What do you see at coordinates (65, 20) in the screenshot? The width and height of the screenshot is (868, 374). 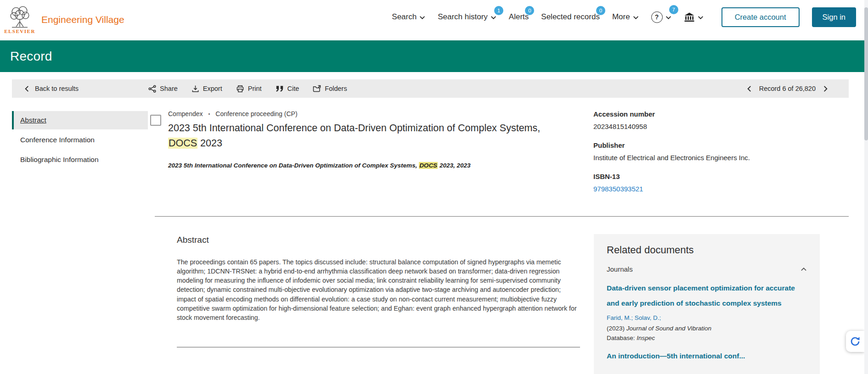 I see `brand: ELSEVIER Engineering Village` at bounding box center [65, 20].